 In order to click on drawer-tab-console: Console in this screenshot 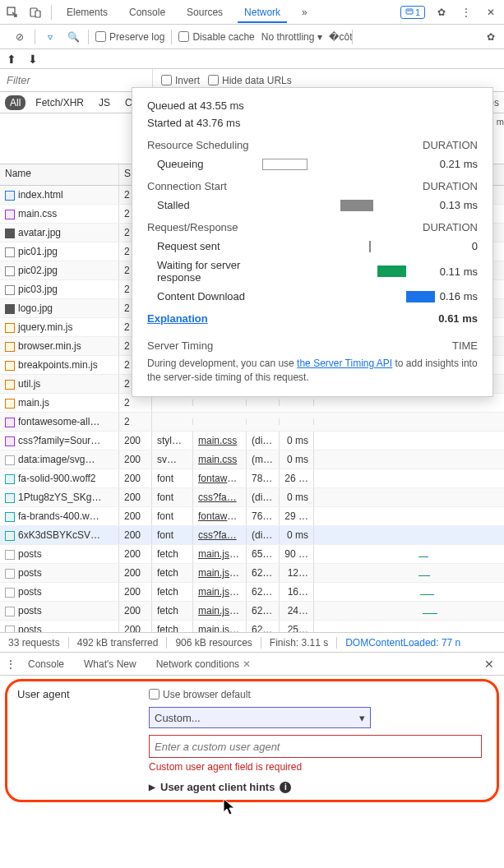, I will do `click(46, 664)`.